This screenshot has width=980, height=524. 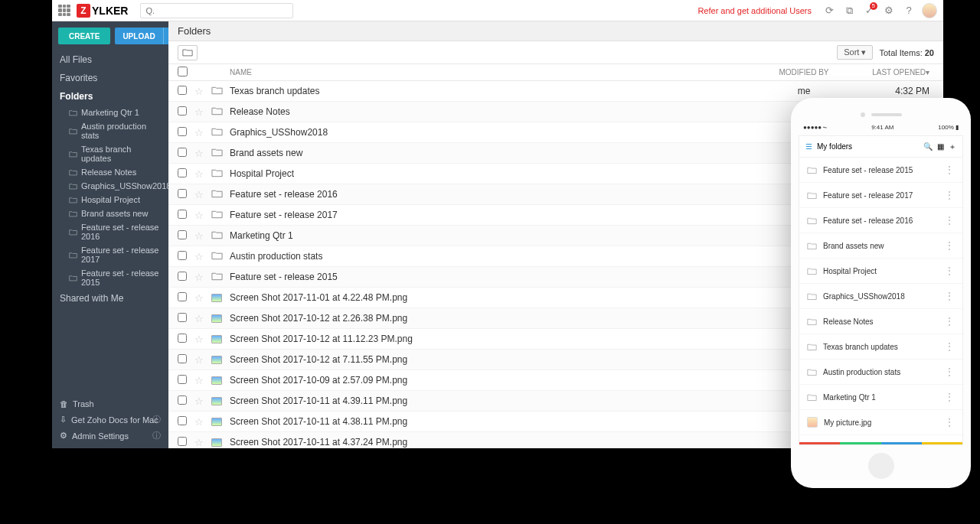 What do you see at coordinates (880, 297) in the screenshot?
I see `phone-list-item: Graphics_USShow2018⋮` at bounding box center [880, 297].